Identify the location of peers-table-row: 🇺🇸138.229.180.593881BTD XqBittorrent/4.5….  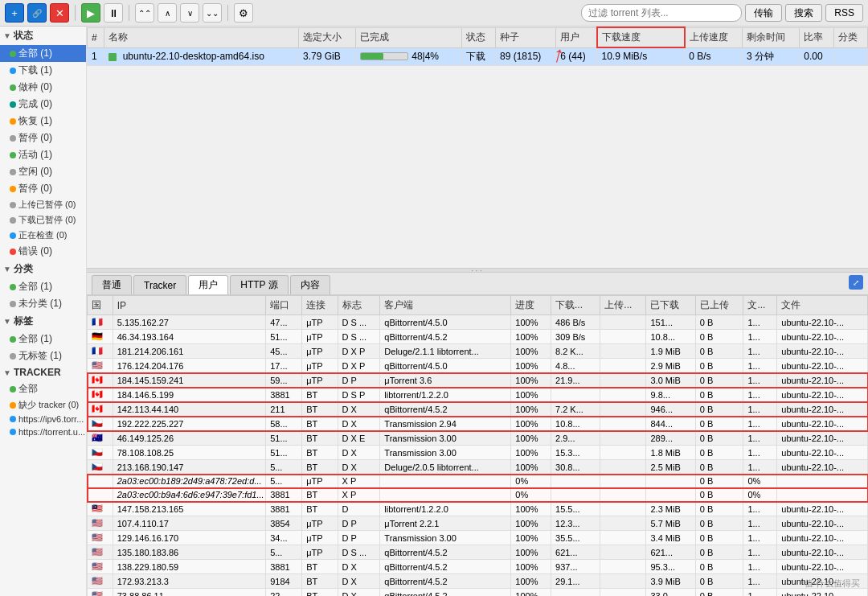
(477, 567).